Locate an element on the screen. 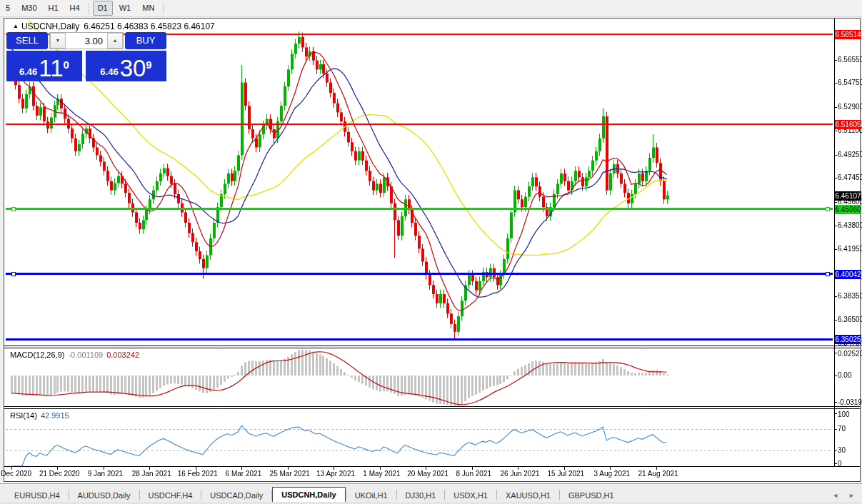 The image size is (862, 504). one-click-trade-widget: SELL ▼ ▲ BUY 6.46 11 0 6.46 30 9 is located at coordinates (86, 57).